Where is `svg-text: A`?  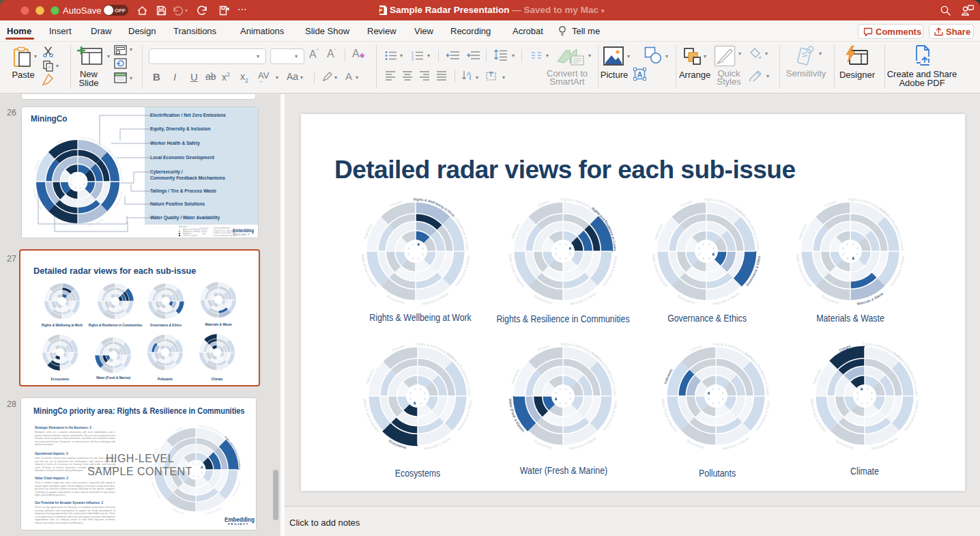 svg-text: A is located at coordinates (640, 74).